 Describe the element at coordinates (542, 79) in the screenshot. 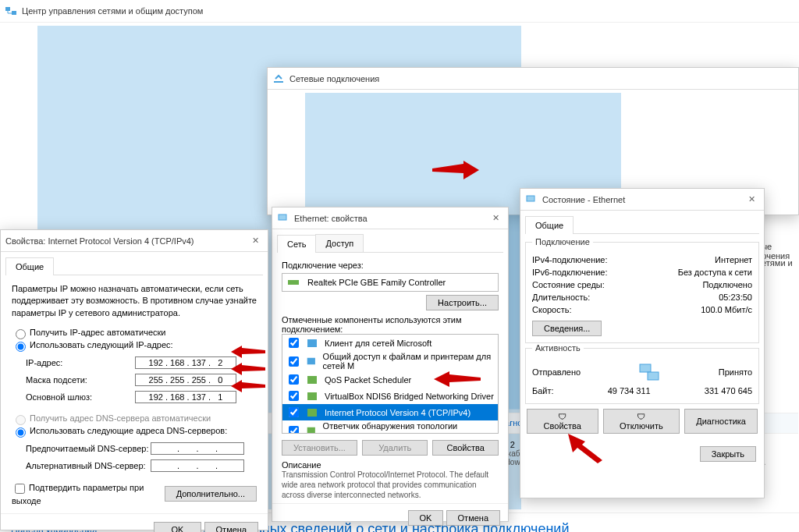

I see `conn-title: Сетевые подключения` at that location.